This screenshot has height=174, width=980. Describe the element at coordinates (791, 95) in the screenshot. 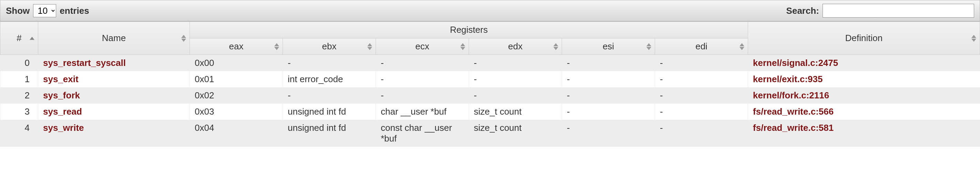

I see `definition-link: kernel/fork.c:2116` at that location.